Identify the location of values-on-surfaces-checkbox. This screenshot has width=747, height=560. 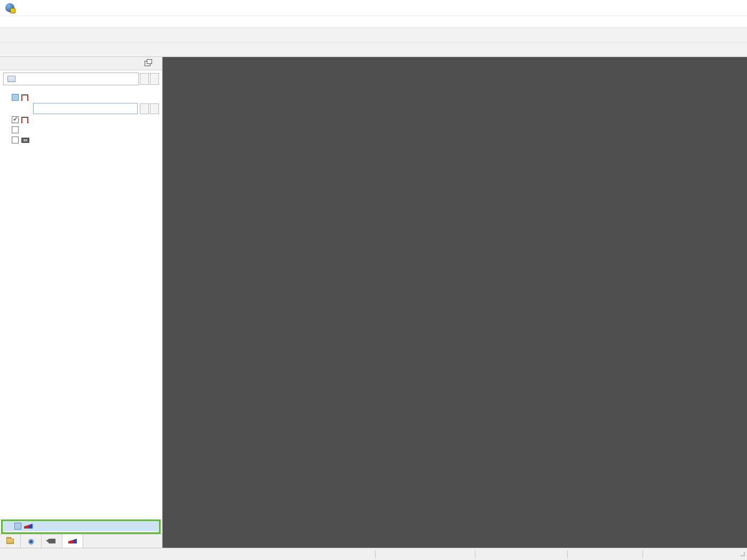
(15, 140).